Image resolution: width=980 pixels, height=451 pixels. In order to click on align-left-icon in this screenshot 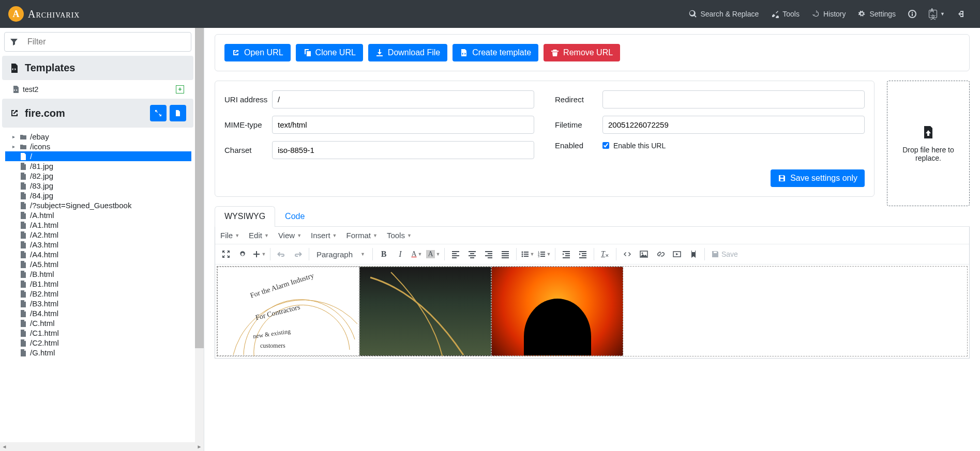, I will do `click(456, 254)`.